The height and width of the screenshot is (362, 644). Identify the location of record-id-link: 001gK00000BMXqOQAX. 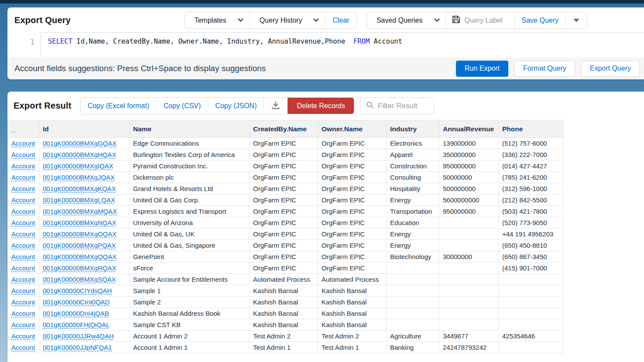
(79, 234).